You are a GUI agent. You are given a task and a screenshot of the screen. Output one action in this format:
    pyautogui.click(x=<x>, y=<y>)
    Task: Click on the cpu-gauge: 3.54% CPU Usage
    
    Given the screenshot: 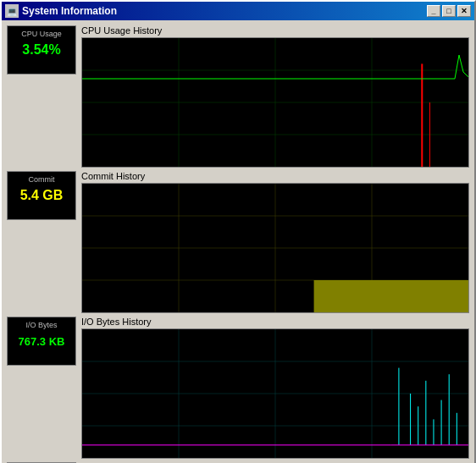 What is the action you would take?
    pyautogui.click(x=42, y=50)
    